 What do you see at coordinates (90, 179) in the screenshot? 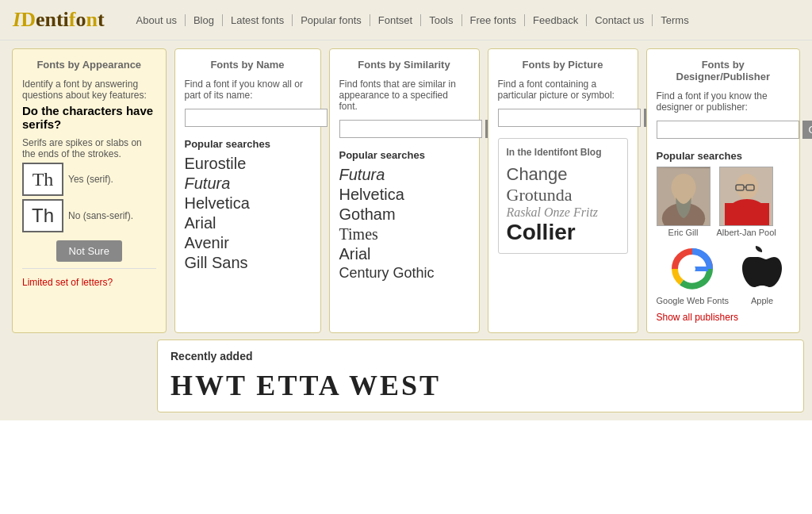
I see `yes-serif-label: Yes (serif).` at bounding box center [90, 179].